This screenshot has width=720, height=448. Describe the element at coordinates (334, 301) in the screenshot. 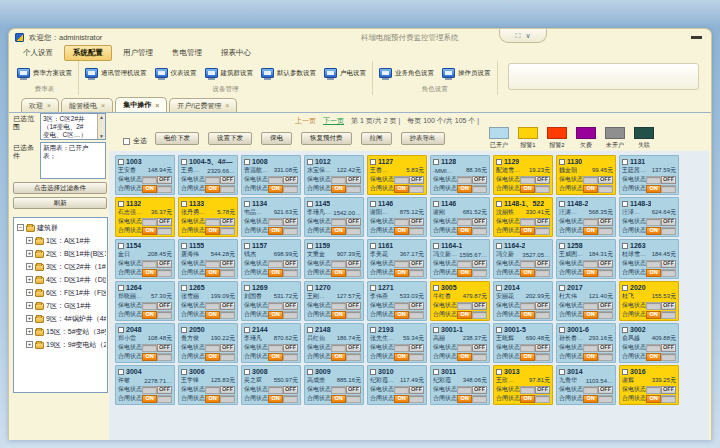

I see `meter-card: 1270 王刚… 127.57元 保电状态 OFF 合闸状态 ON` at that location.